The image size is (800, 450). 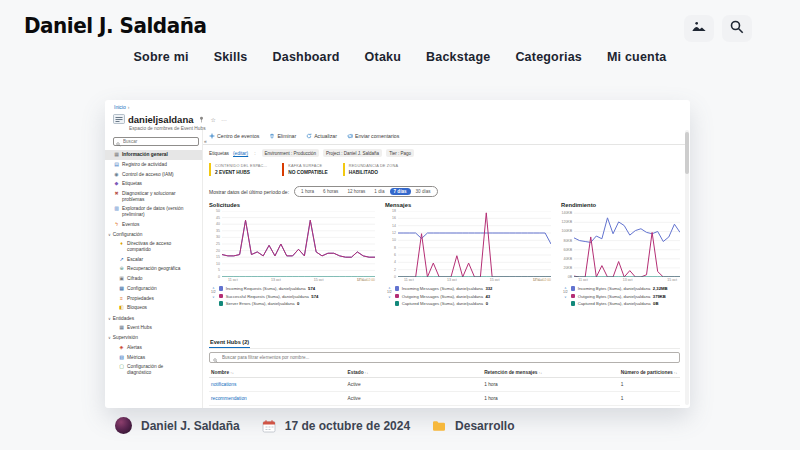 What do you see at coordinates (124, 426) in the screenshot?
I see `author-avatar` at bounding box center [124, 426].